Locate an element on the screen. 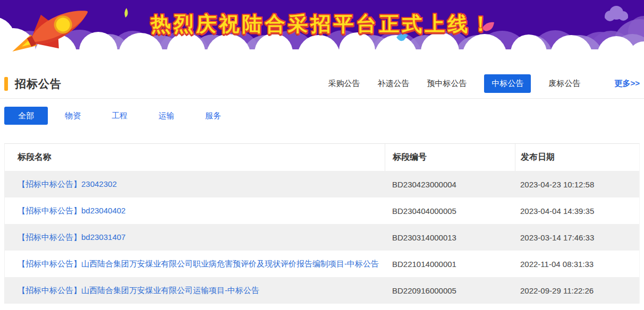 This screenshot has width=644, height=310. filter-services: 服务 is located at coordinates (213, 116).